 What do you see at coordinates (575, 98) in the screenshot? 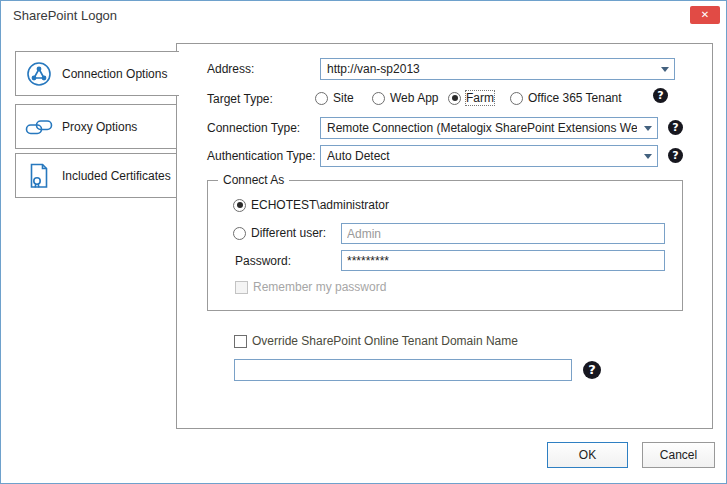
I see `radio-label: Office 365 Tenant` at bounding box center [575, 98].